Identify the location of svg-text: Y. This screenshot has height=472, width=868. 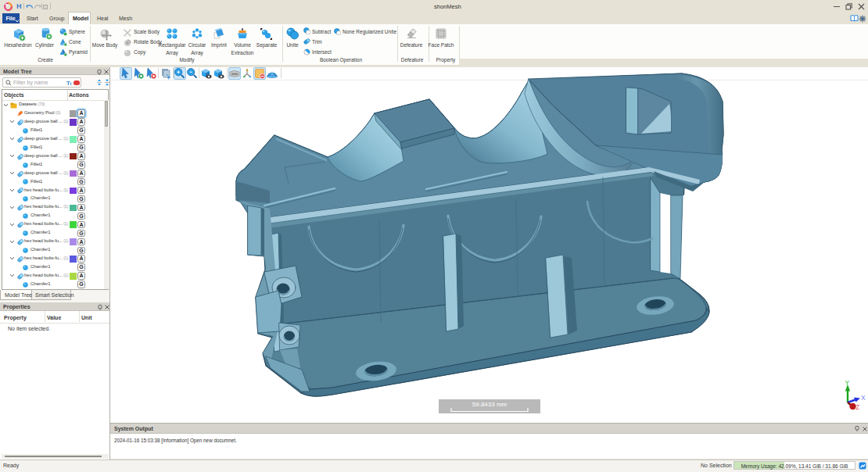
(848, 383).